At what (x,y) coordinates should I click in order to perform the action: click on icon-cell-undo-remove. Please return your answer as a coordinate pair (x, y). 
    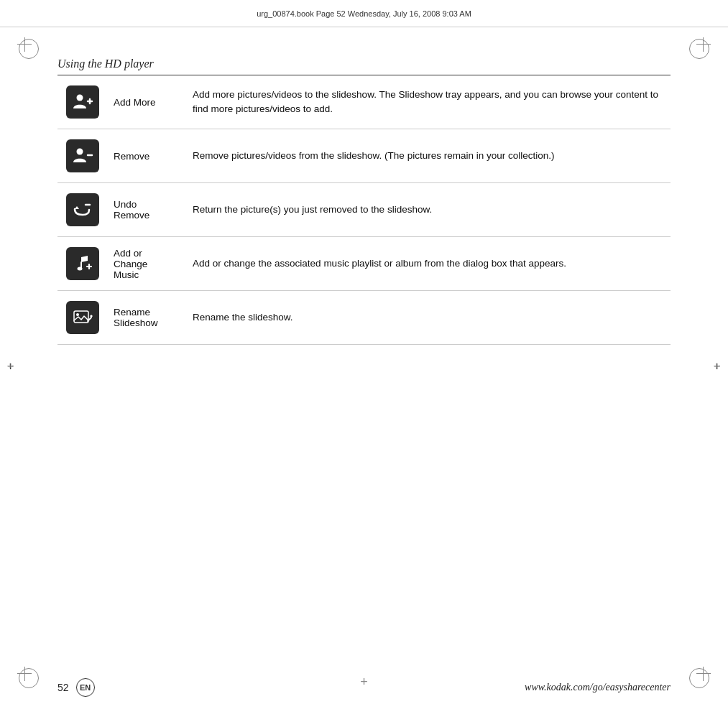
    Looking at the image, I should click on (83, 210).